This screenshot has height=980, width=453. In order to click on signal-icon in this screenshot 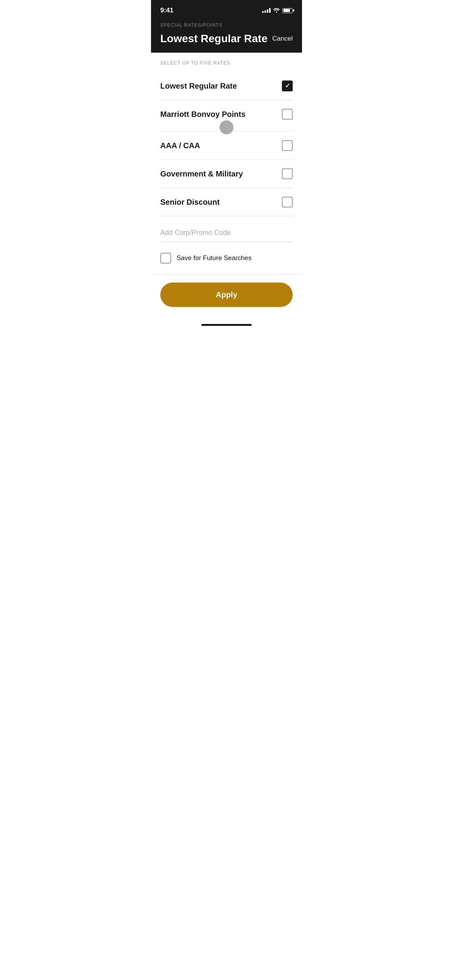, I will do `click(266, 10)`.